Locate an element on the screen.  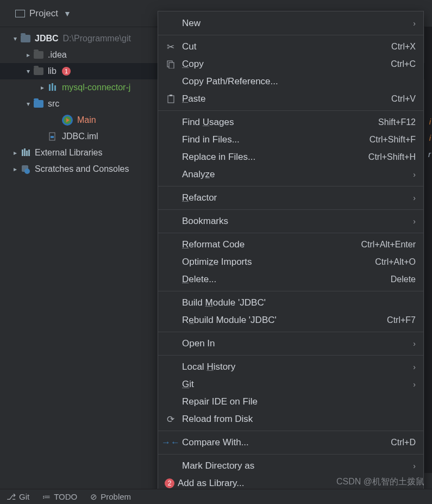
reload-icon: ⟳ is located at coordinates (171, 420).